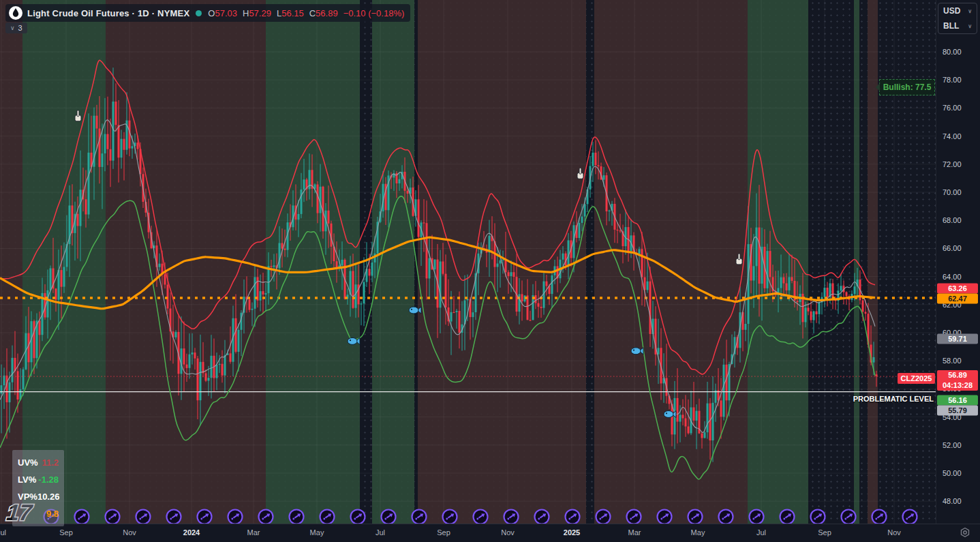 This screenshot has width=980, height=542. I want to click on symbol-title: Light Crude Oil Futures · 1D · NYMEX, so click(108, 14).